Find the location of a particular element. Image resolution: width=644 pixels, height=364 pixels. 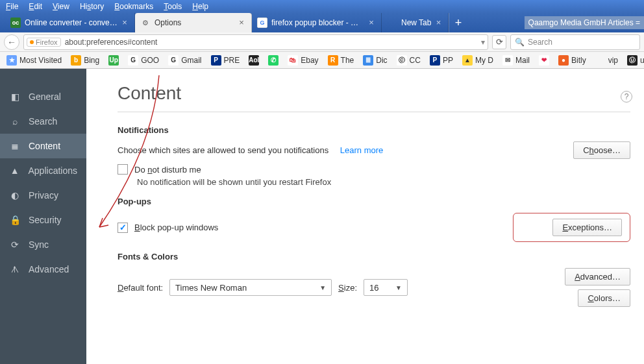

bookmark-label: My D is located at coordinates (484, 60).